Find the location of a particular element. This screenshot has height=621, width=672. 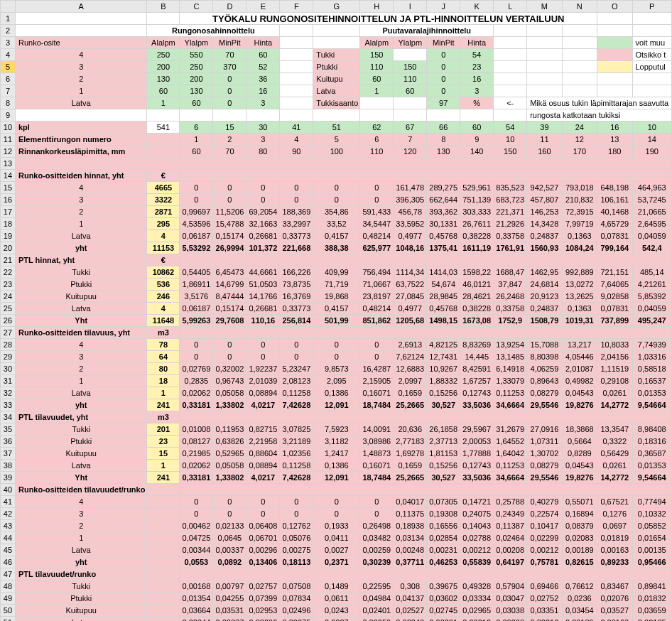

sec-ptl-til: PTL tilavuudet, yht is located at coordinates (81, 418).